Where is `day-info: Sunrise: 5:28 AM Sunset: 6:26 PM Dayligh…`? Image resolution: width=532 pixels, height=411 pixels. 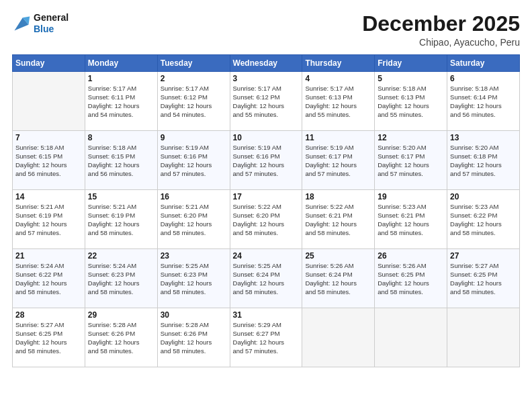 day-info: Sunrise: 5:28 AM Sunset: 6:26 PM Dayligh… is located at coordinates (193, 338).